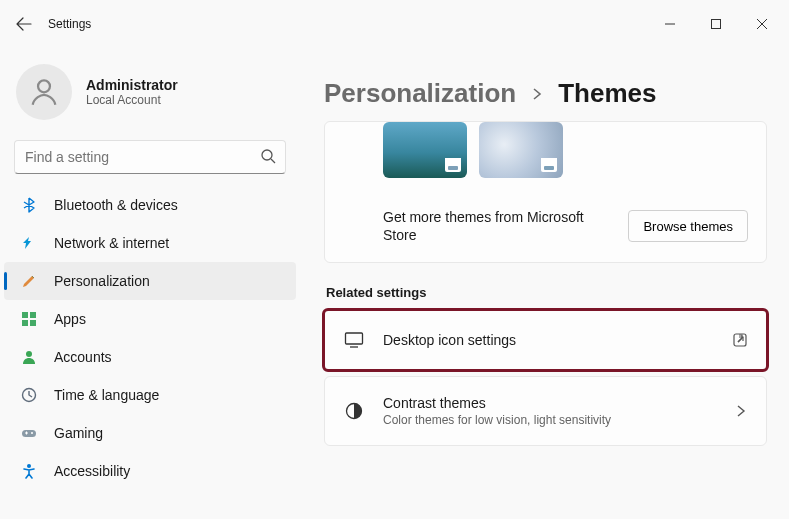  What do you see at coordinates (670, 24) in the screenshot?
I see `minimize-icon` at bounding box center [670, 24].